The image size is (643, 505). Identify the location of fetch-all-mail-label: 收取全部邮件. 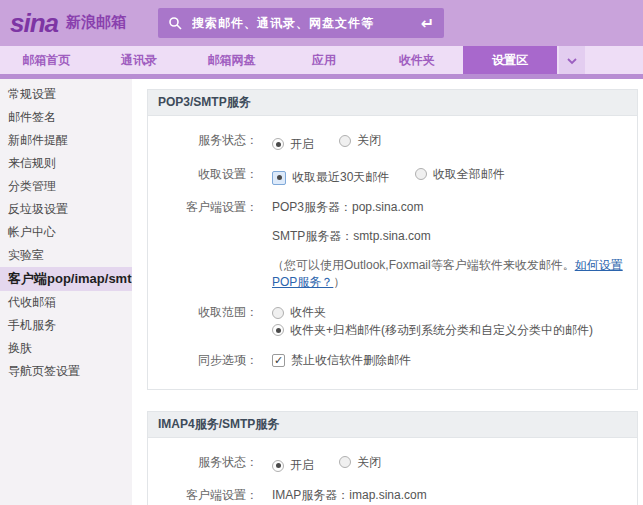
(469, 174).